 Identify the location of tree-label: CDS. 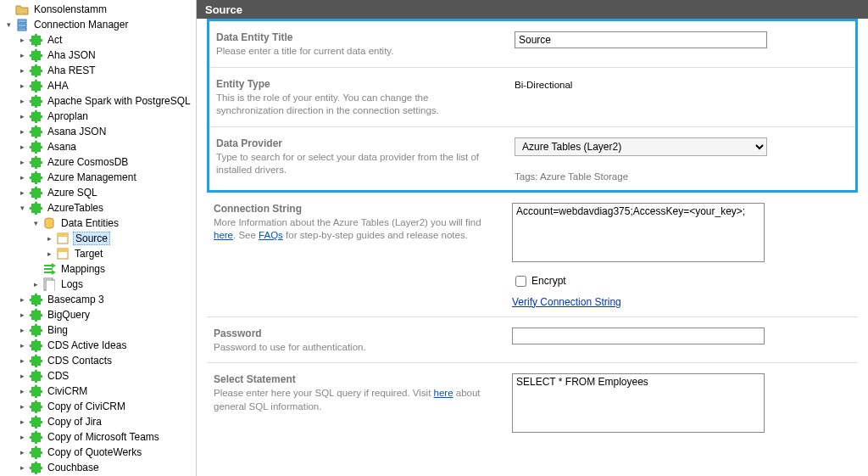
(58, 376).